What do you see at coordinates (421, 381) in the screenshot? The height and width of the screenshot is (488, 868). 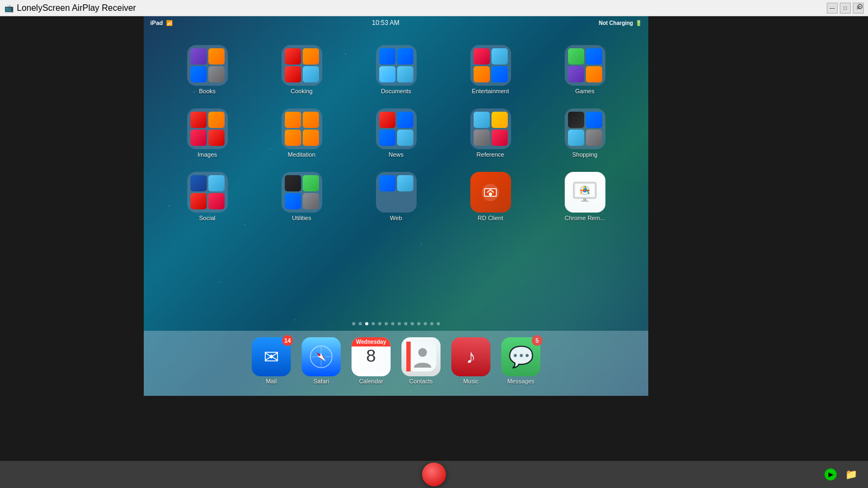 I see `contacts-label: Contacts` at bounding box center [421, 381].